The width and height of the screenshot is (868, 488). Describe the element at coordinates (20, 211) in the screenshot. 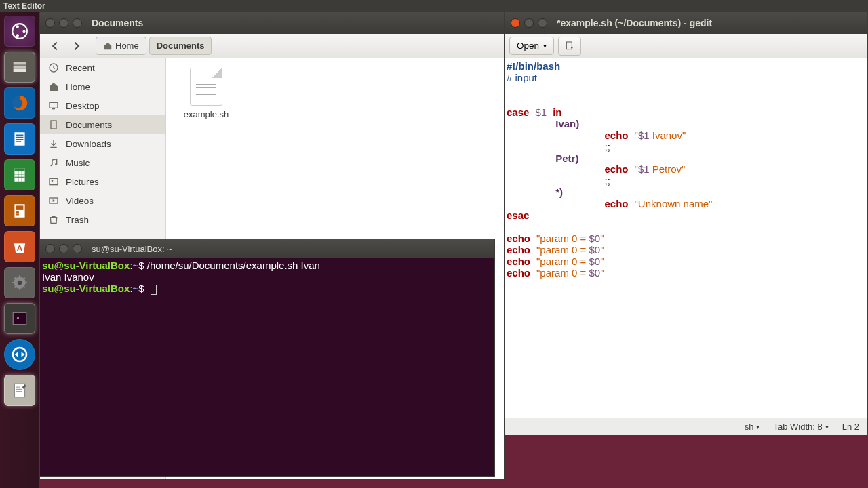

I see `impress-icon` at that location.